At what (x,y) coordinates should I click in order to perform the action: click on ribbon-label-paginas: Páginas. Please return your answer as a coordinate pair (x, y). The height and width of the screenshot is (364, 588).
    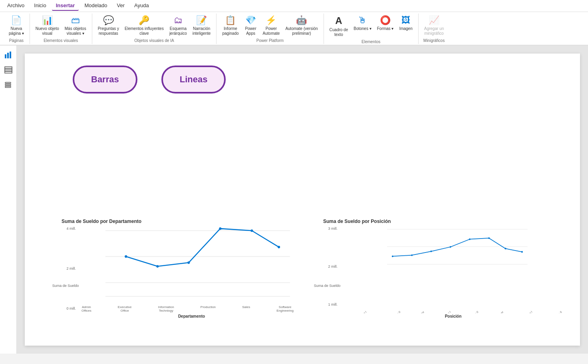
    Looking at the image, I should click on (16, 41).